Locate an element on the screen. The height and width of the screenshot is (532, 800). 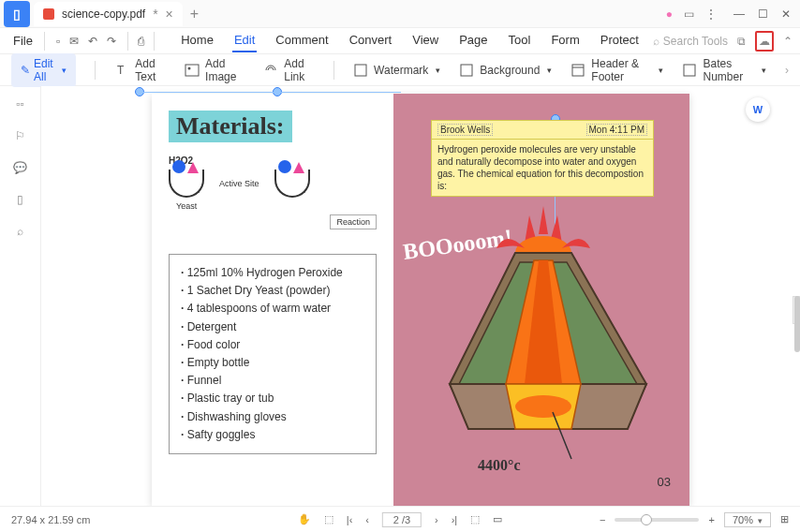
tab-comment: Comment is located at coordinates (302, 41).